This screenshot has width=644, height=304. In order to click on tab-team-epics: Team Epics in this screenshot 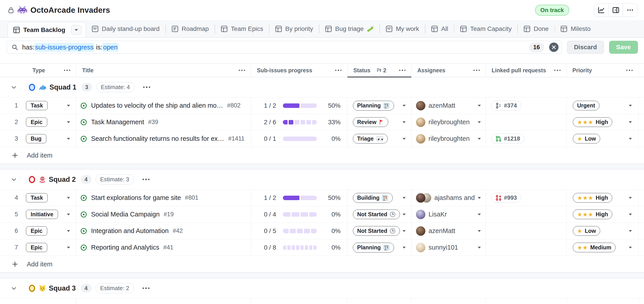, I will do `click(242, 29)`.